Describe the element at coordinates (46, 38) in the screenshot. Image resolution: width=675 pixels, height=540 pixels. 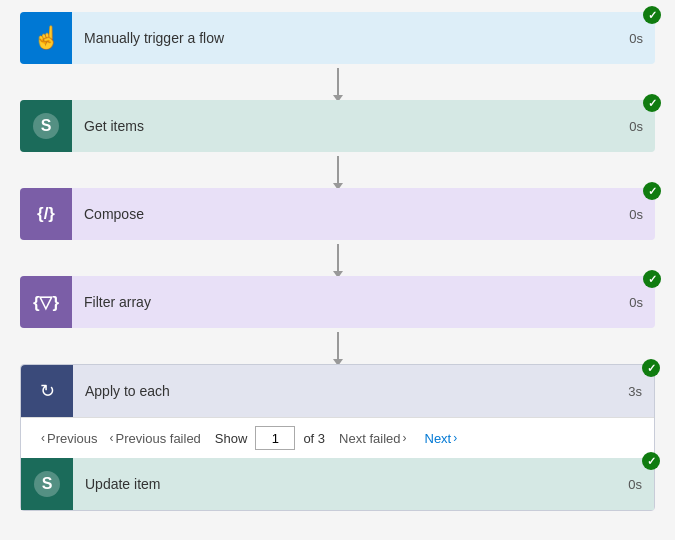
I see `hand-icon: ☝` at that location.